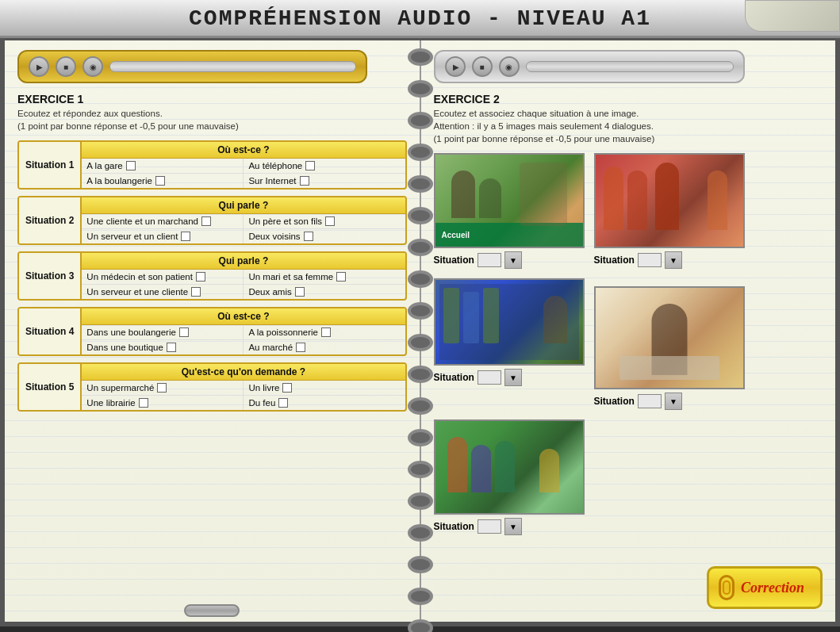  What do you see at coordinates (243, 317) in the screenshot?
I see `situation-4-question: Où est-ce ?` at bounding box center [243, 317].